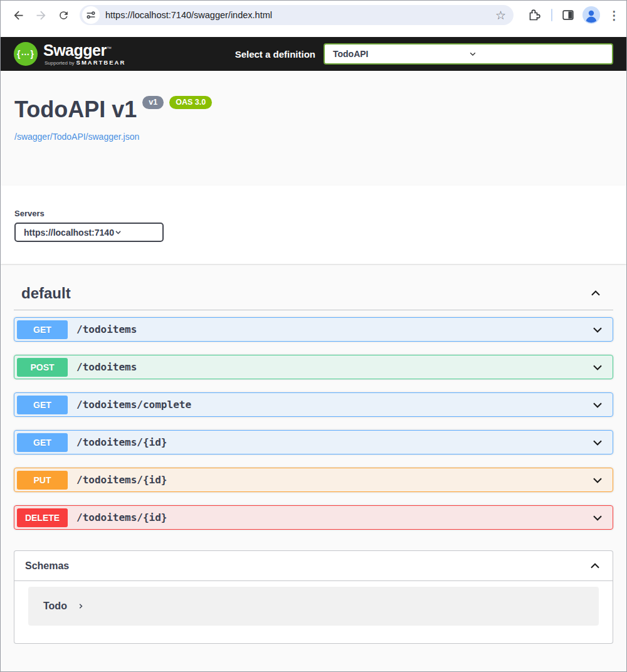 This screenshot has height=672, width=627. What do you see at coordinates (70, 54) in the screenshot?
I see `swagger-logo: {⋯} Swagger™ Supported bySMARTBEAR` at bounding box center [70, 54].